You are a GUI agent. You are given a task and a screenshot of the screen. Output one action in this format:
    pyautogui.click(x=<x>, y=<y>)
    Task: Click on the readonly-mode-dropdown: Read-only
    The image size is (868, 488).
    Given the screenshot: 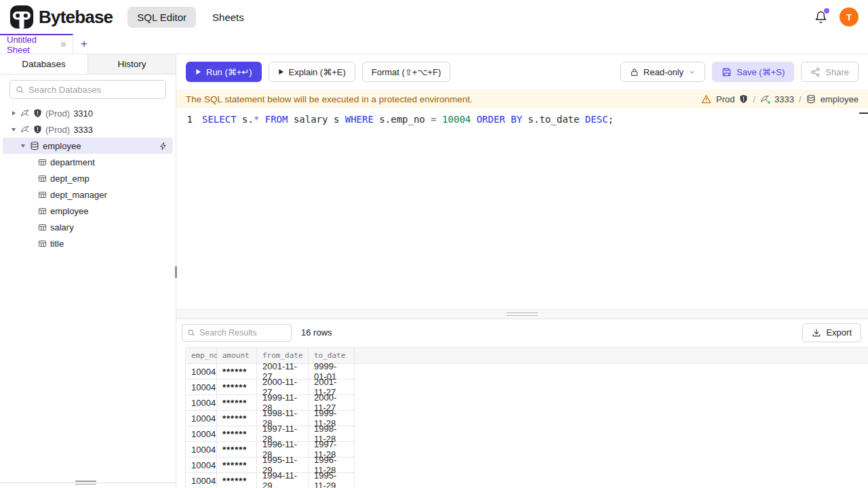 What is the action you would take?
    pyautogui.click(x=663, y=72)
    